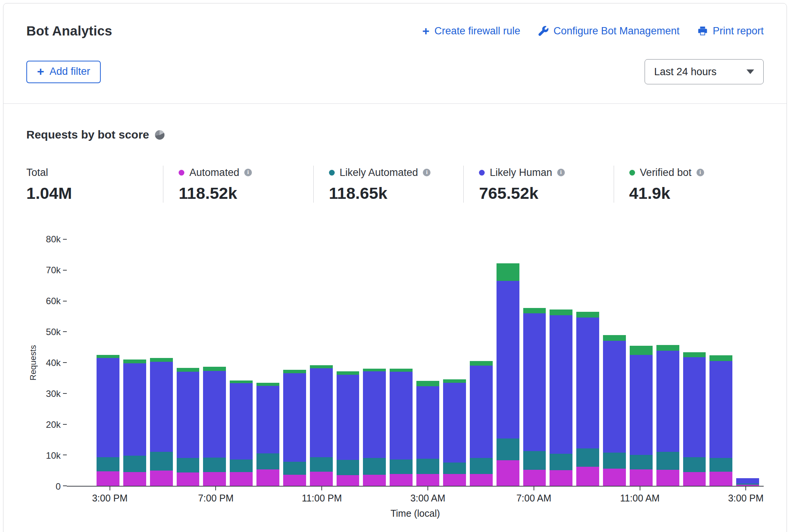  What do you see at coordinates (704, 72) in the screenshot?
I see `time-range-dropdown: Last 24 hours` at bounding box center [704, 72].